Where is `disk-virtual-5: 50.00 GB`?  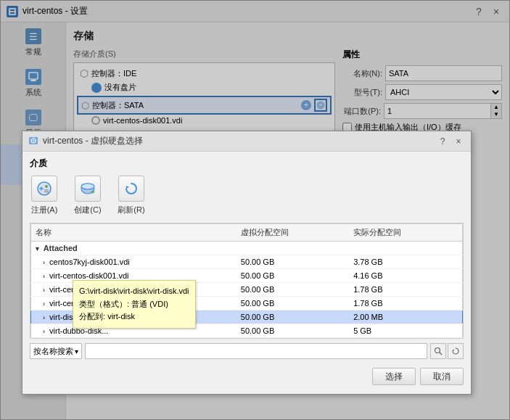 disk-virtual-5: 50.00 GB is located at coordinates (293, 318).